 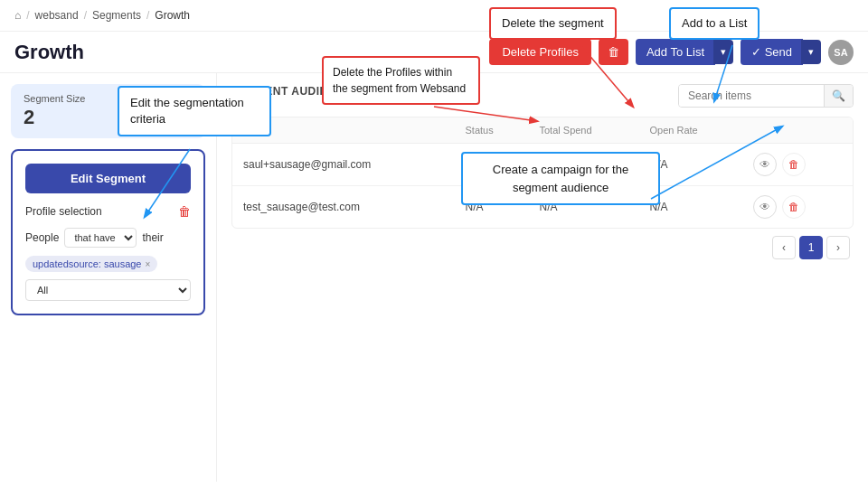 I want to click on annotation-delete-profiles: Delete the Profiles within the segment f…, so click(x=401, y=80).